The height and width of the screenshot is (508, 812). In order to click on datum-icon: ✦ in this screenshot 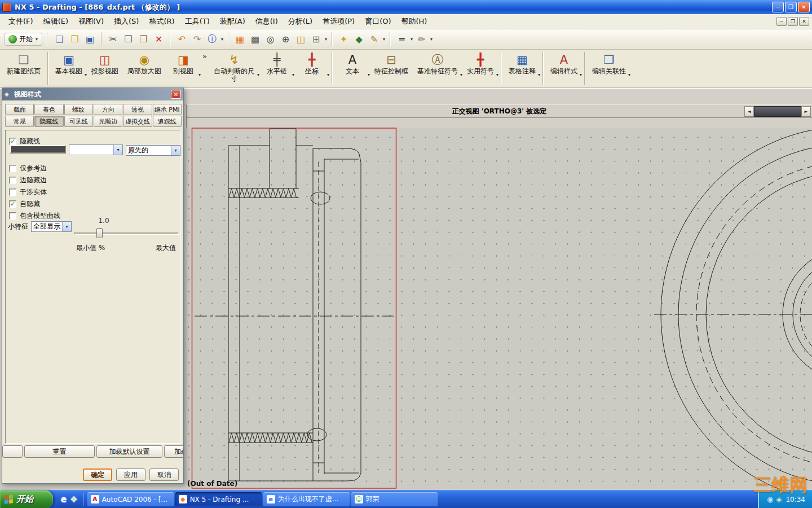, I will do `click(344, 40)`.